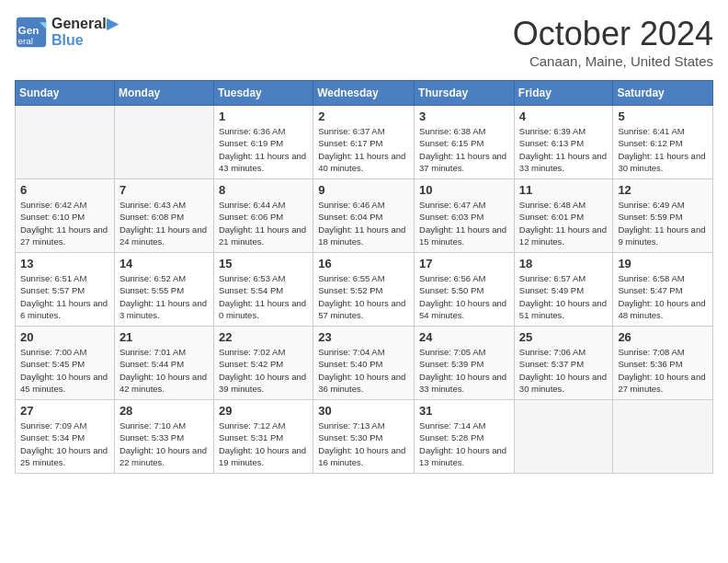 This screenshot has width=728, height=563. I want to click on weekday-header: Thursday, so click(465, 94).